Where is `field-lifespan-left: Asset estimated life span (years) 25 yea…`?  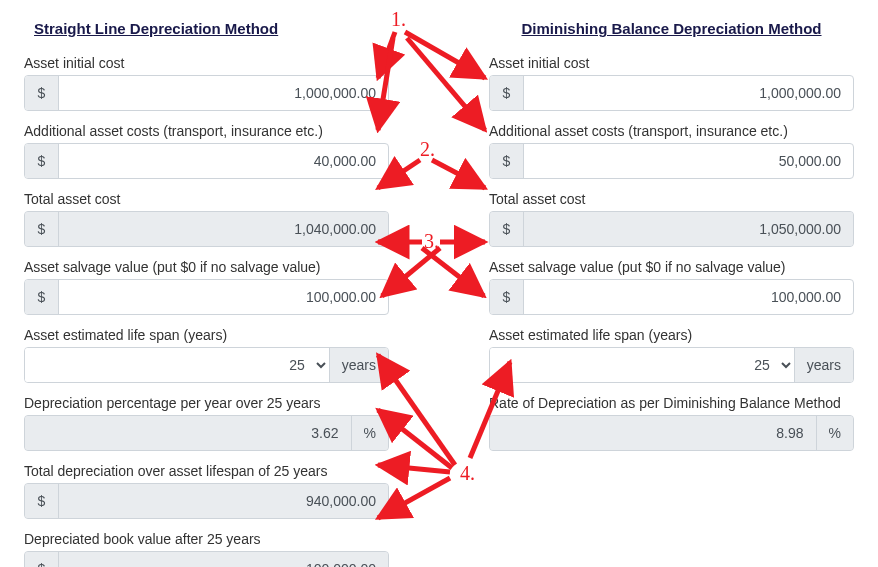 field-lifespan-left: Asset estimated life span (years) 25 yea… is located at coordinates (206, 355).